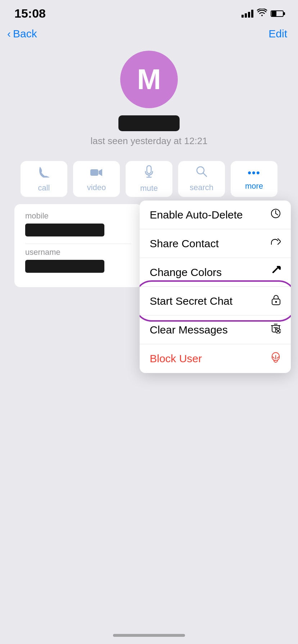 The height and width of the screenshot is (644, 298). Describe the element at coordinates (149, 141) in the screenshot. I see `last-seen-text: last seen yesterday at 12:21` at that location.